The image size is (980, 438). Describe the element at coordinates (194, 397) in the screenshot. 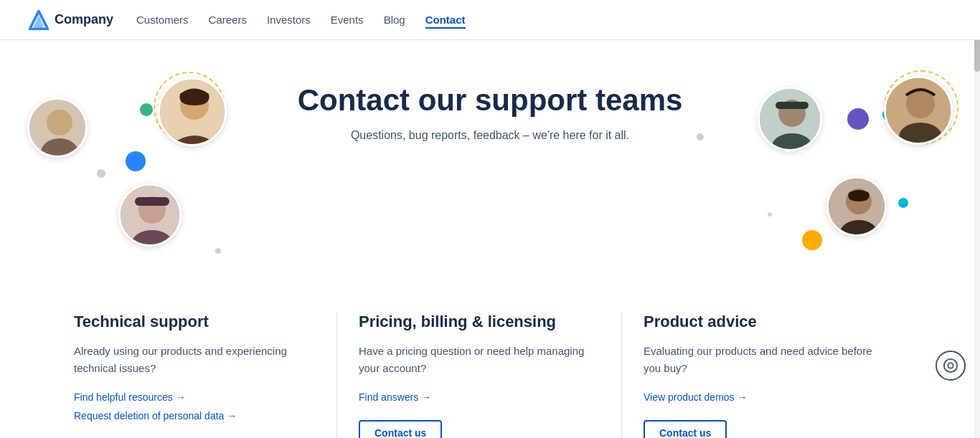

I see `find-helpful-resources-link: Find helpful resources →` at that location.